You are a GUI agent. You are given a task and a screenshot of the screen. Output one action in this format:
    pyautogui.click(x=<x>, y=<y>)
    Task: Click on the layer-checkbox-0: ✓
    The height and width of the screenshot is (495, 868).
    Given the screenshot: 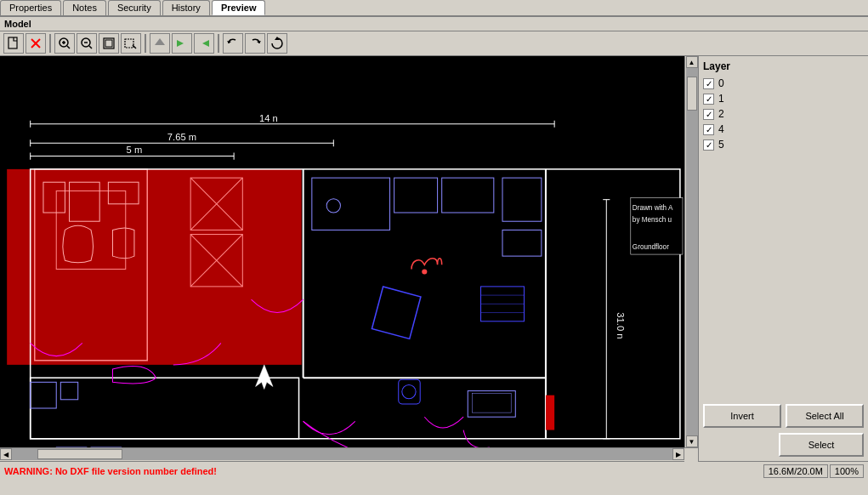 What is the action you would take?
    pyautogui.click(x=709, y=83)
    